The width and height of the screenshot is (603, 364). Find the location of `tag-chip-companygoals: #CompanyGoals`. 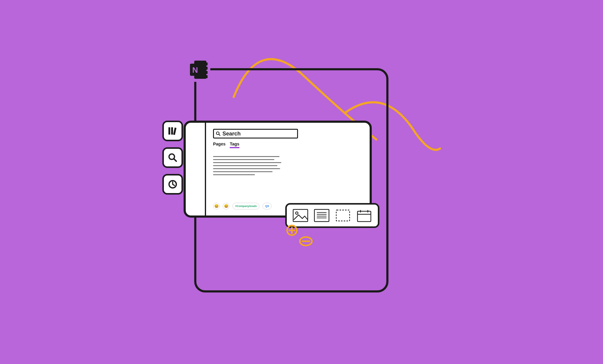

tag-chip-companygoals: #CompanyGoals is located at coordinates (246, 206).